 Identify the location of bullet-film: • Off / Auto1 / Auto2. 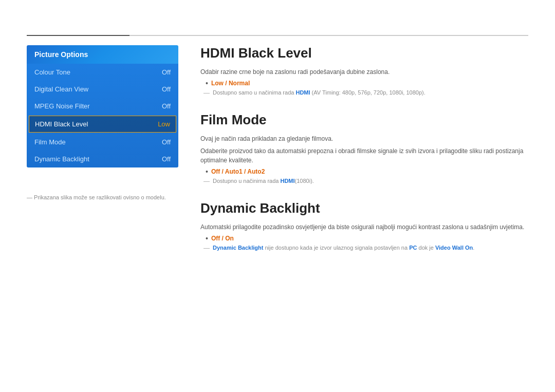
(367, 172).